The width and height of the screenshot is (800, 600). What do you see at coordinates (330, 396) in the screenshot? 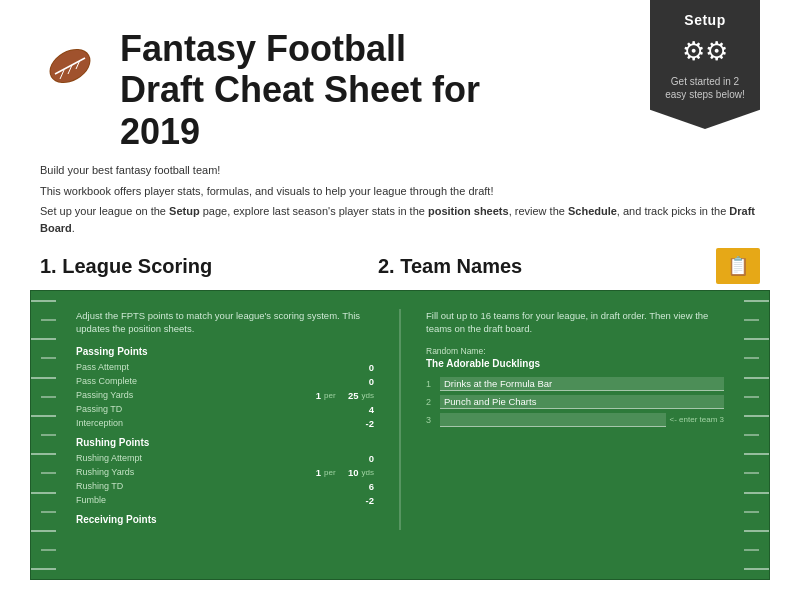
I see `passing-yards-per: per` at bounding box center [330, 396].